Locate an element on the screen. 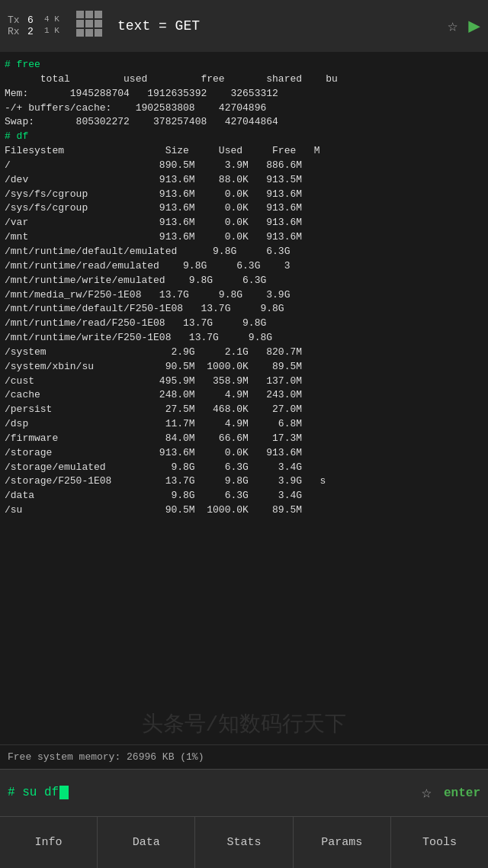  terminal-line: /system/xbin/su 90.5M 1000.0K 89.5M is located at coordinates (244, 368).